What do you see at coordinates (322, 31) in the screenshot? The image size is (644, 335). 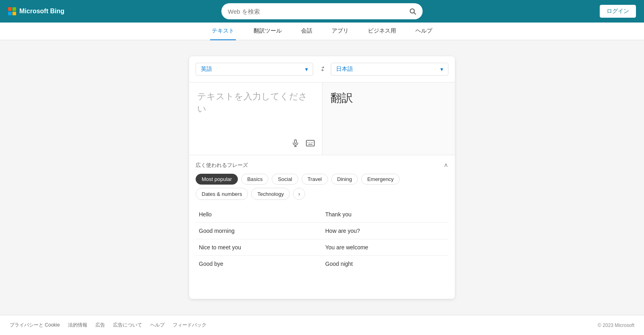 I see `main-nav: テキスト 翻訳ツール 会話 アプリ ビジネス用 ヘルプ` at bounding box center [322, 31].